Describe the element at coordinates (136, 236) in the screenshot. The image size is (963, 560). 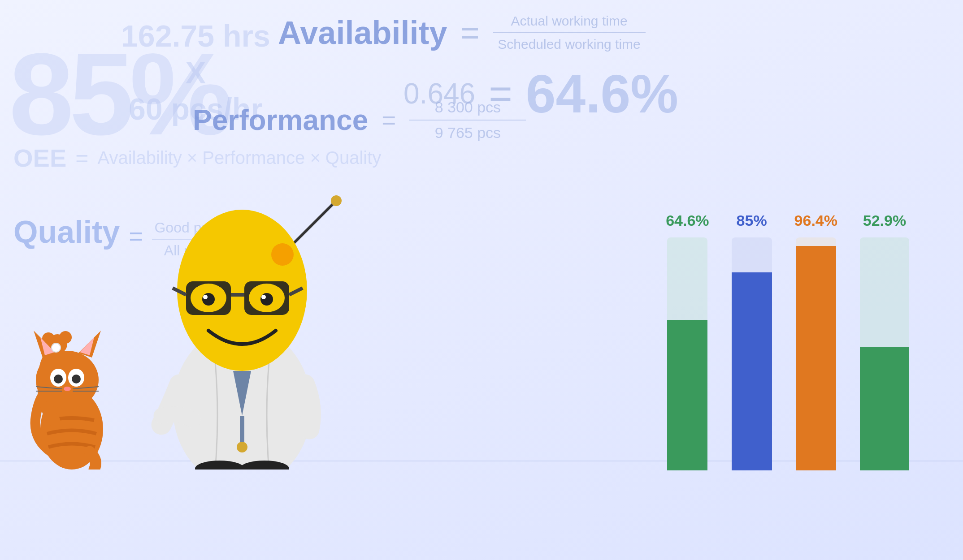
I see `quality-equals: =` at that location.